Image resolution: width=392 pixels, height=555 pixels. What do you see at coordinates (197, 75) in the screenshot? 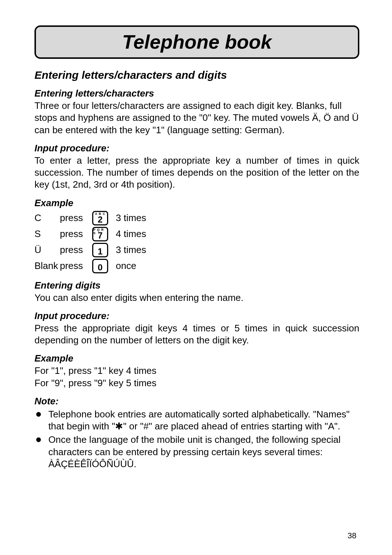
I see `section-heading: Entering letters/characters and digits` at bounding box center [197, 75].